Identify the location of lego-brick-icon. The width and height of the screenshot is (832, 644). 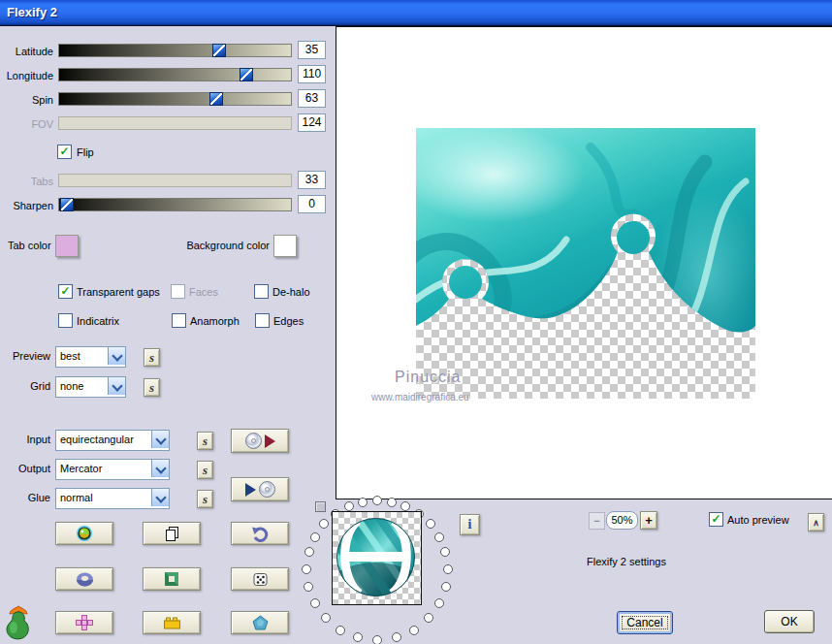
(173, 623).